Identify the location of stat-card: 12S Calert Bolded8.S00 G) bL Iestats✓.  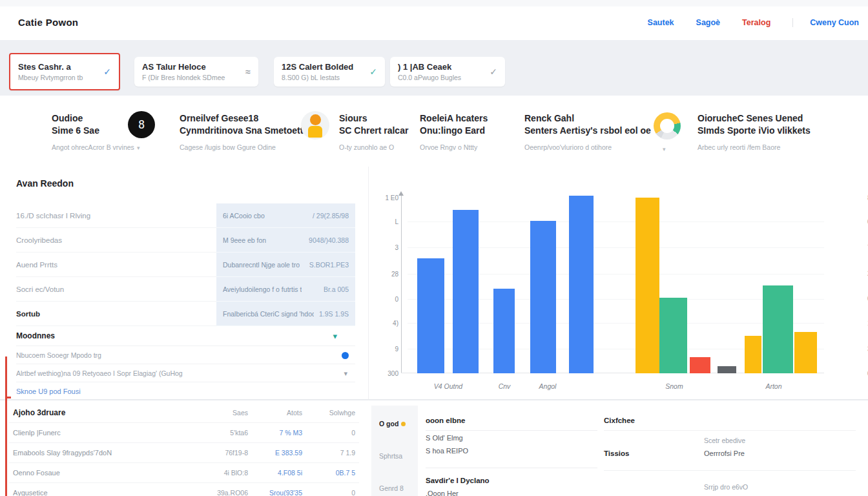
(329, 72).